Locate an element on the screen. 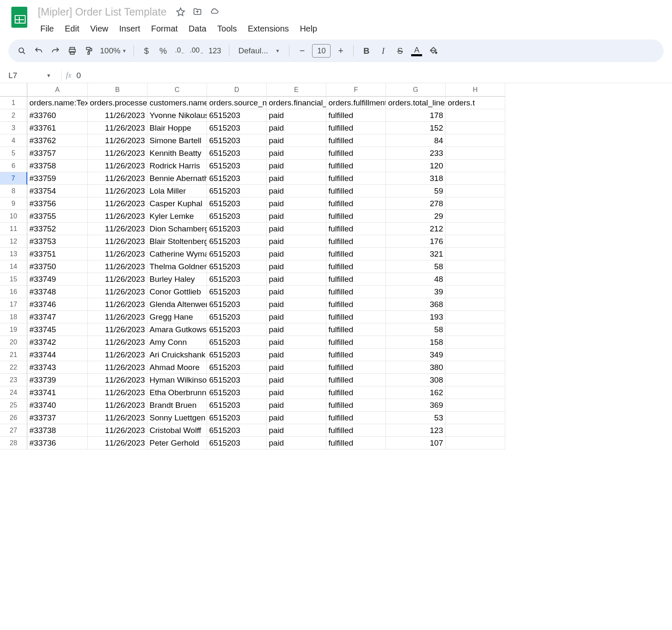 The width and height of the screenshot is (672, 630). row-header: 5 is located at coordinates (13, 153).